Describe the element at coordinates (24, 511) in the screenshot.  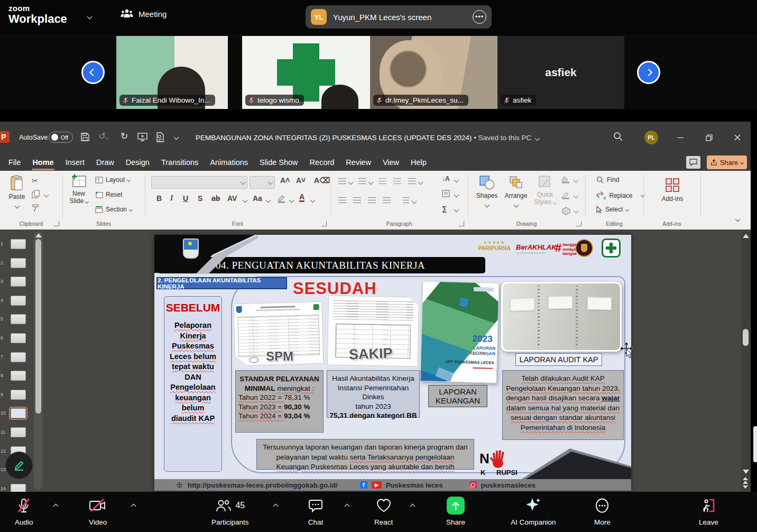
I see `audio-button: Audio` at that location.